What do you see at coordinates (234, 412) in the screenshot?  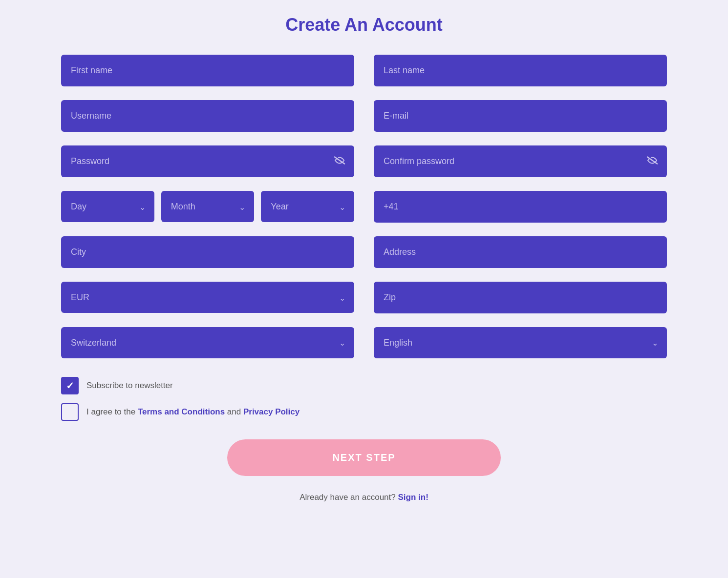 I see `terms-and-text: and` at bounding box center [234, 412].